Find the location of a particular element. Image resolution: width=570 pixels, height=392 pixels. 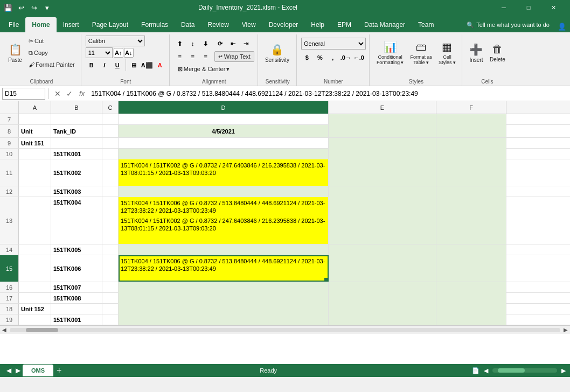

cell-B14: 151TK005 is located at coordinates (77, 250).